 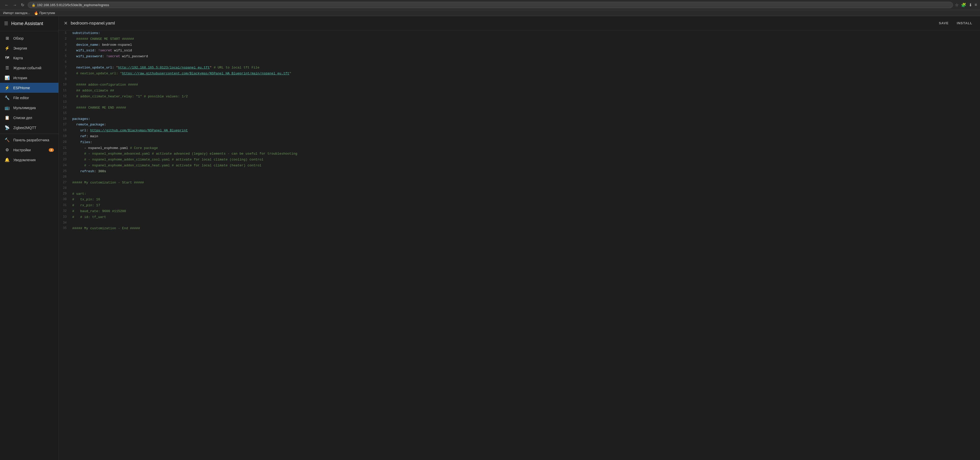 What do you see at coordinates (65, 166) in the screenshot?
I see `line-number: 24` at bounding box center [65, 166].